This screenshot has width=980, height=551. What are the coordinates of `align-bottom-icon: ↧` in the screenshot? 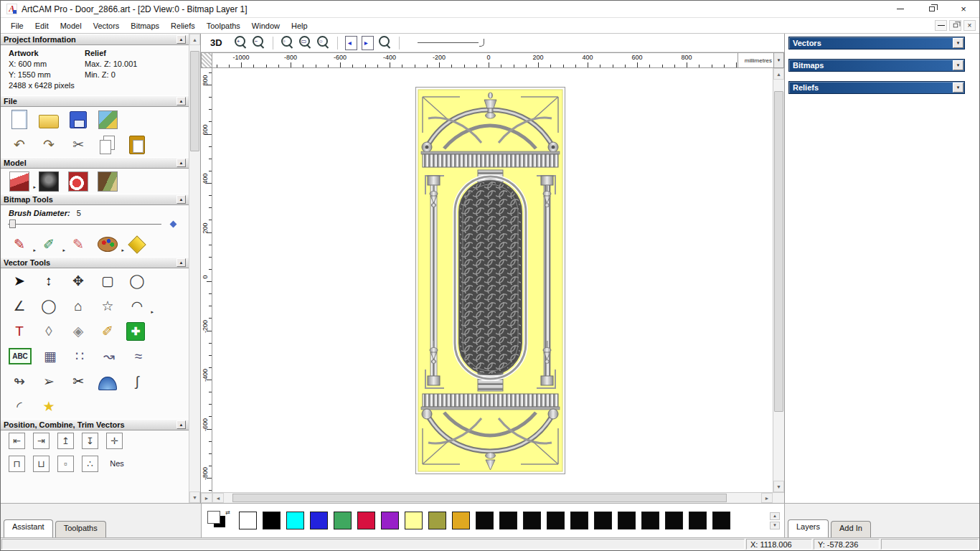 It's located at (90, 441).